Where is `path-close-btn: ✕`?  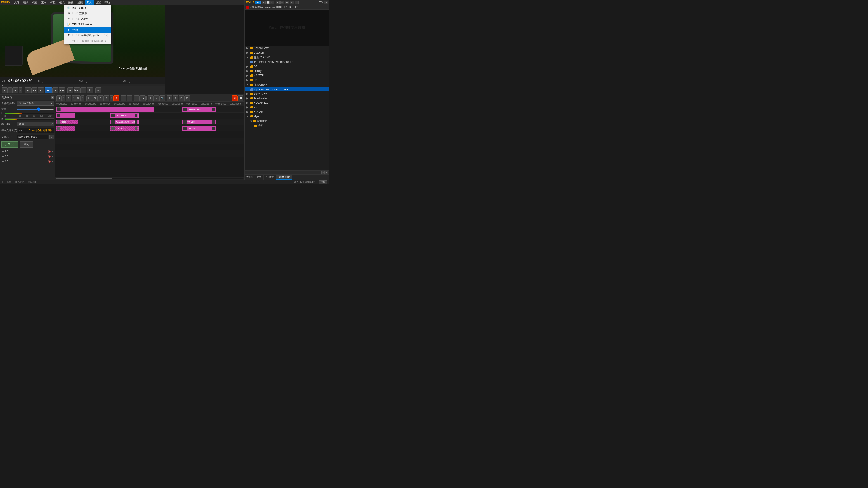
path-close-btn: ✕ is located at coordinates (247, 7).